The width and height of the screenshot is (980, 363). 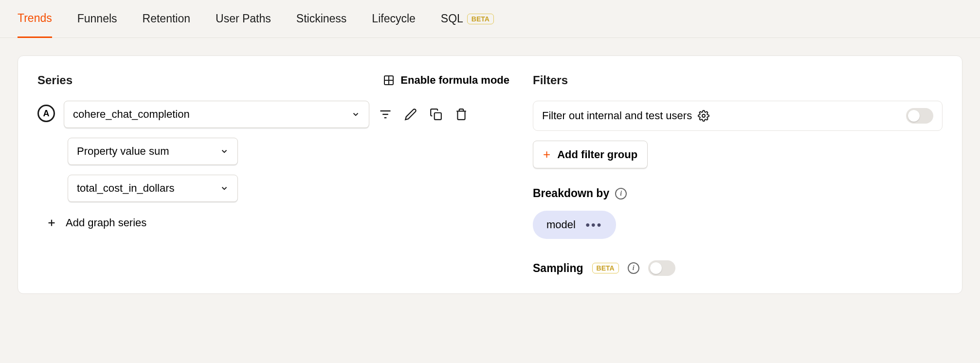 What do you see at coordinates (662, 268) in the screenshot?
I see `sampling-toggle` at bounding box center [662, 268].